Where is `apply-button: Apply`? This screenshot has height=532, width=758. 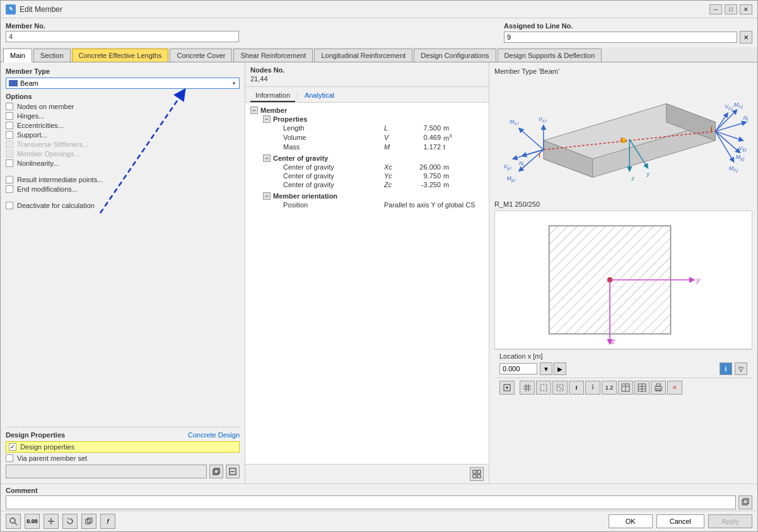
apply-button: Apply is located at coordinates (730, 521).